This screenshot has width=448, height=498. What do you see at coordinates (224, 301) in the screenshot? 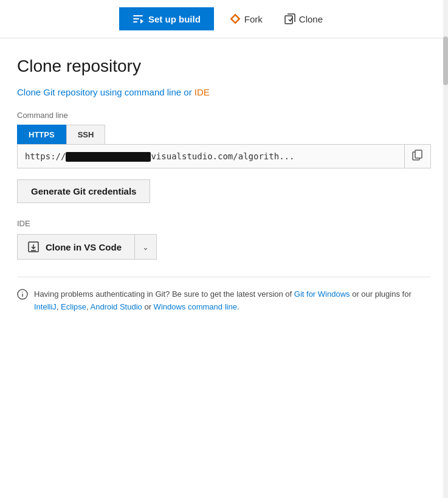
I see `info-note: Having problems authenticating in Git? B…` at bounding box center [224, 301].